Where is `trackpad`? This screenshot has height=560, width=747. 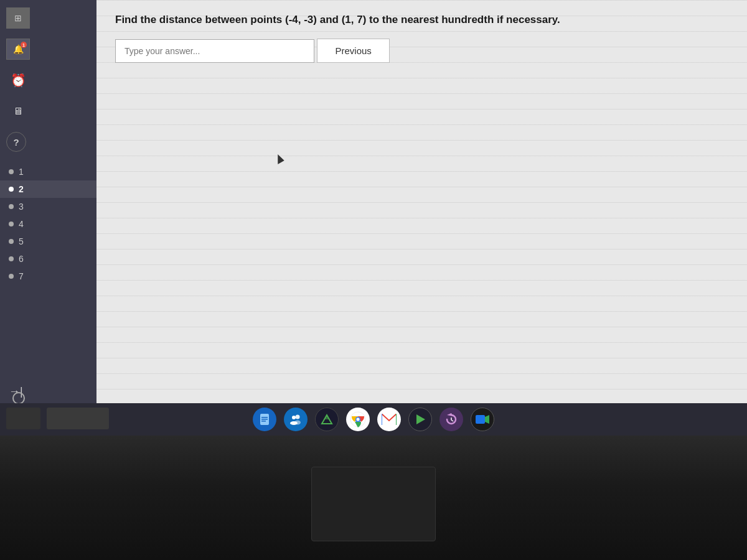 trackpad is located at coordinates (374, 504).